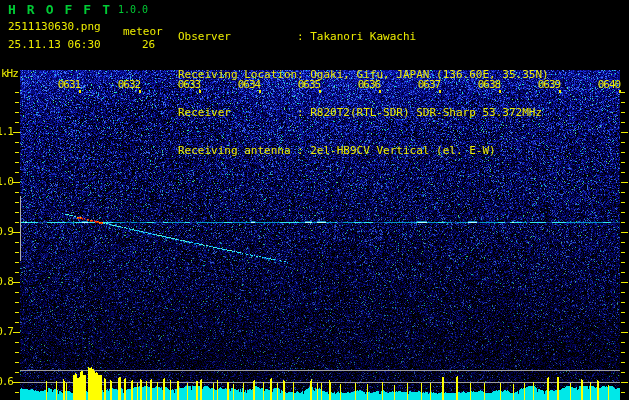 The height and width of the screenshot is (400, 629). Describe the element at coordinates (429, 84) in the screenshot. I see `time-label-0637: 0637` at that location.